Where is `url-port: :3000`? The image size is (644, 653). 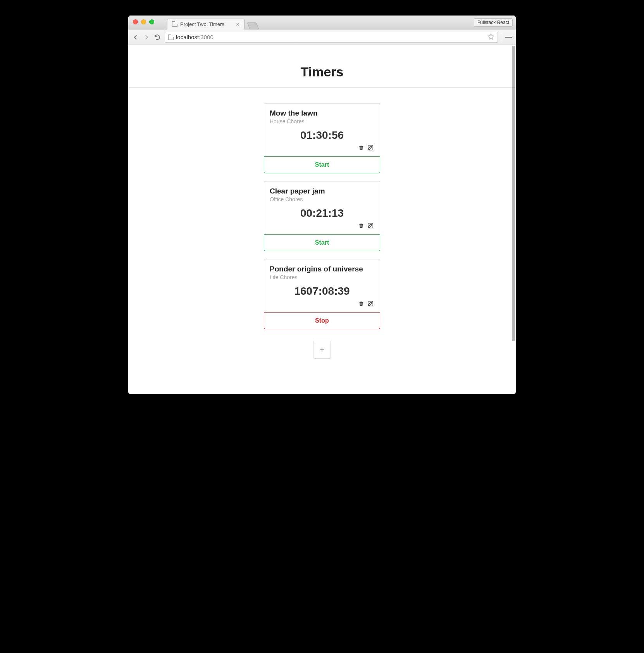 url-port: :3000 is located at coordinates (206, 37).